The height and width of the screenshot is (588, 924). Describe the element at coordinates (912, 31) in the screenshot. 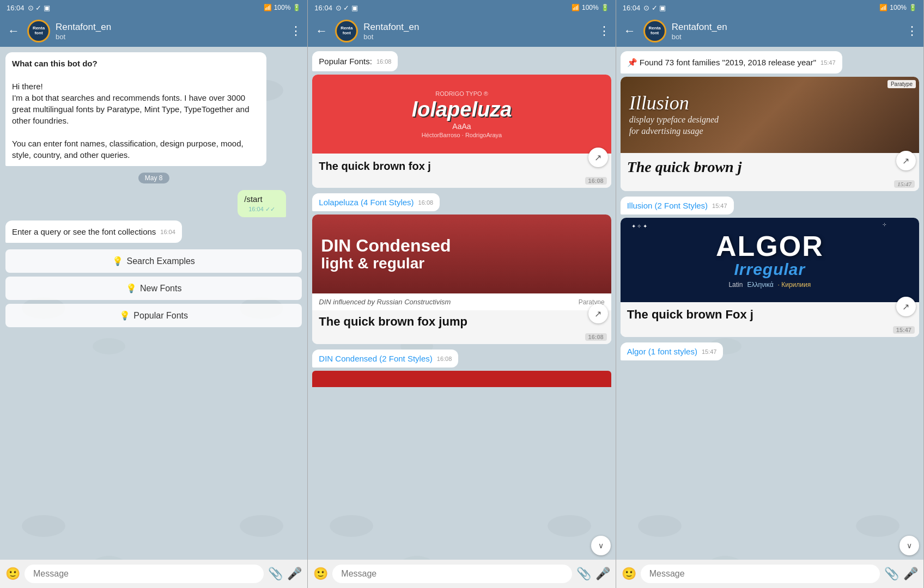

I see `menu-button-3: ⋮` at that location.